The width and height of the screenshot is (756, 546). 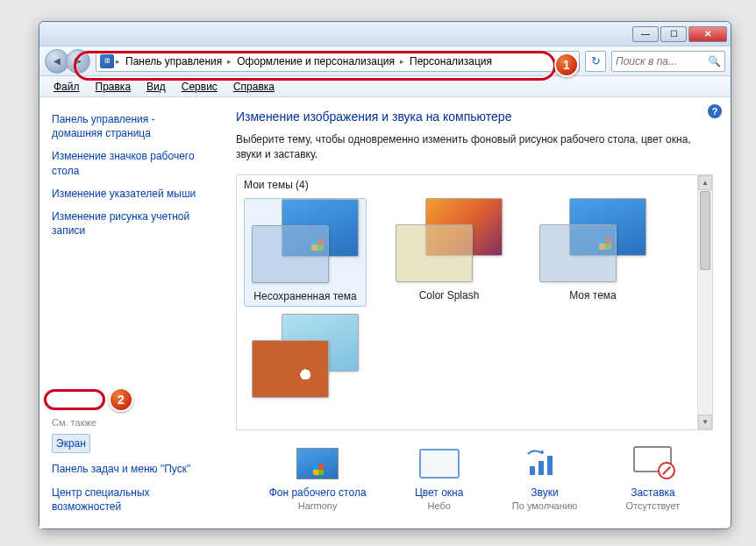 I want to click on bottom-options: Фон рабочего стола Harmony Цвет окна Неб…, so click(x=474, y=473).